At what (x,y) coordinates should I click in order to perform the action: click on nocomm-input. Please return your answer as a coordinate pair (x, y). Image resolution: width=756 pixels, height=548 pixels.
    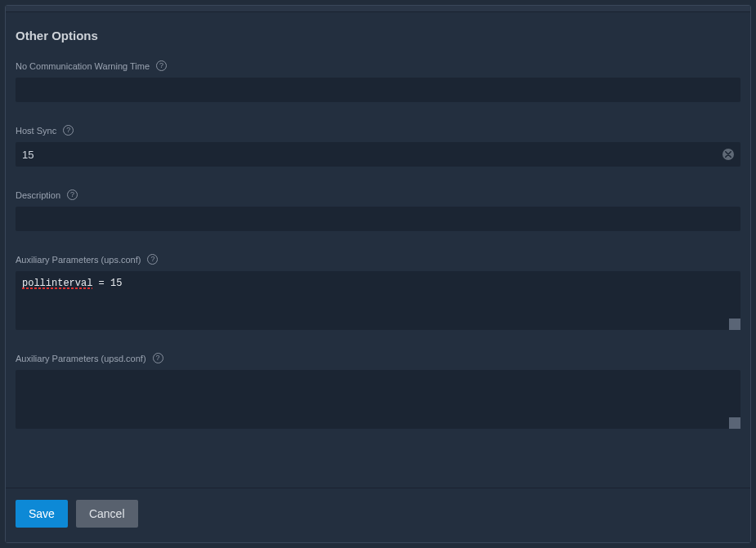
    Looking at the image, I should click on (378, 90).